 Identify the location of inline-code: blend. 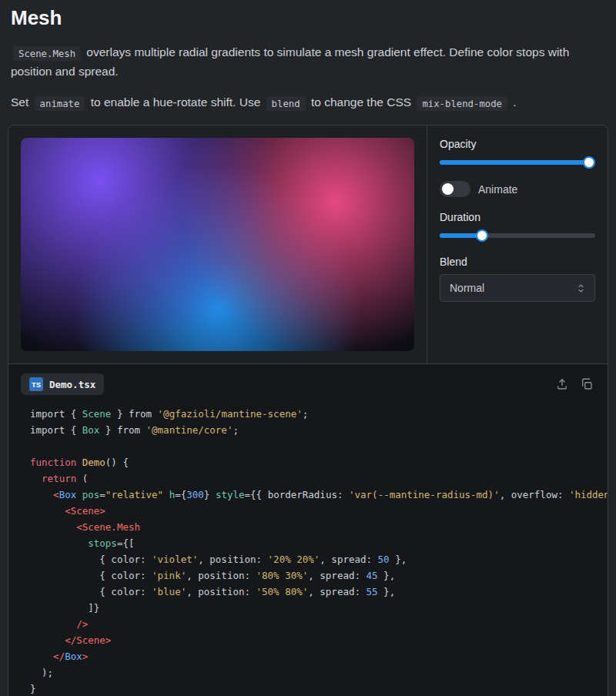
(286, 103).